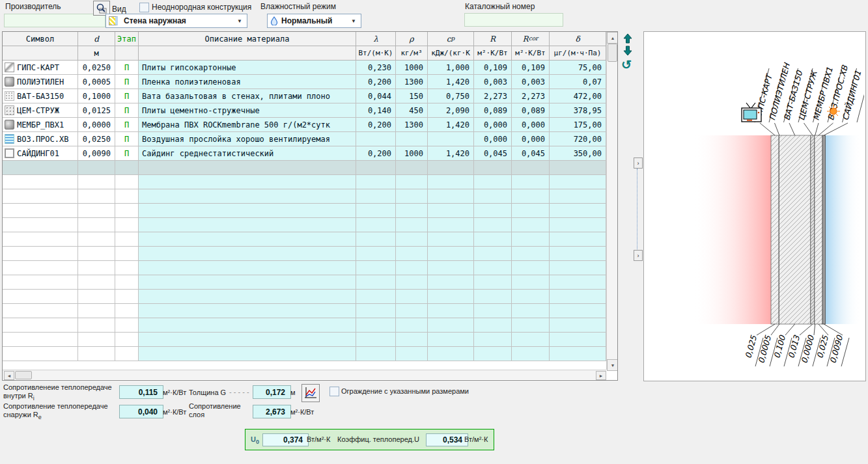 The width and height of the screenshot is (868, 464). What do you see at coordinates (628, 52) in the screenshot?
I see `move-layer-down-button` at bounding box center [628, 52].